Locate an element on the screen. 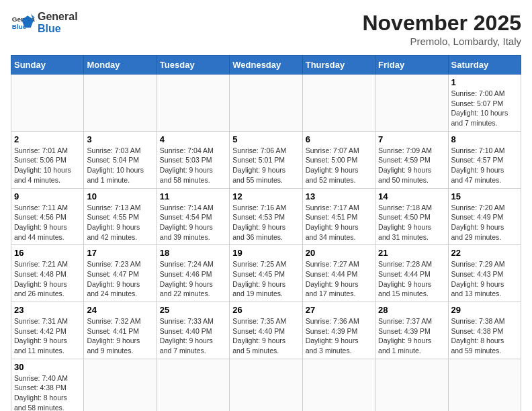 The width and height of the screenshot is (532, 411). calendar-day: 15Sunrise: 7:20 AM Sunset: 4:49 PM Dayli… is located at coordinates (484, 216).